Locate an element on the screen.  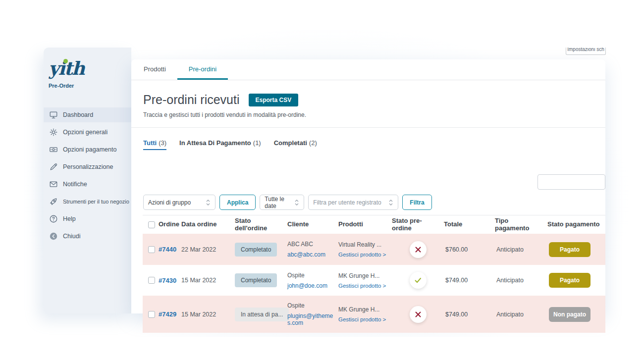
order-total: $760.00 is located at coordinates (470, 250).